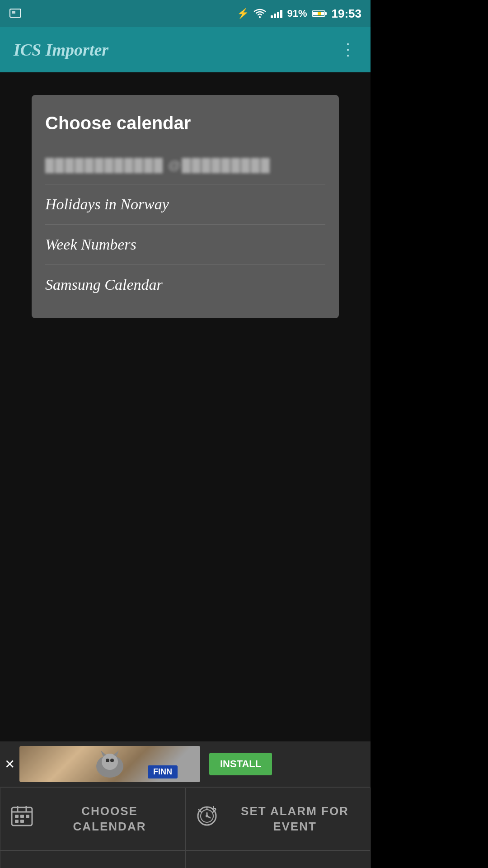  I want to click on status-bar: ⚡ 91% 19:53, so click(185, 14).